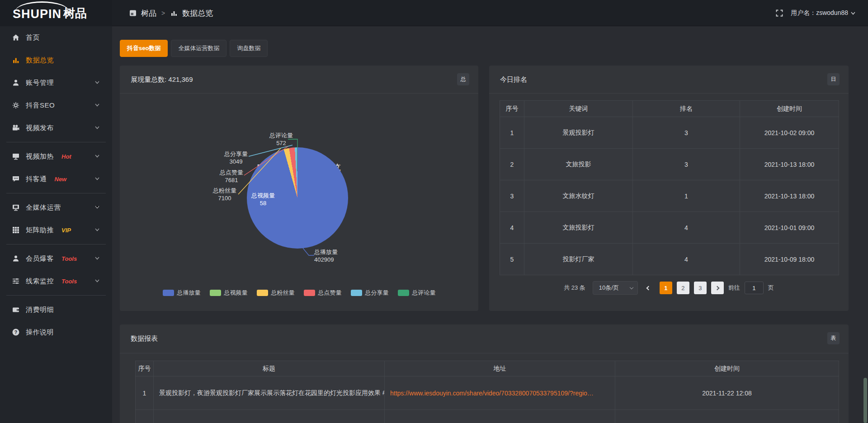 This screenshot has width=868, height=423. What do you see at coordinates (182, 293) in the screenshot?
I see `legend-item: 总播放量` at bounding box center [182, 293].